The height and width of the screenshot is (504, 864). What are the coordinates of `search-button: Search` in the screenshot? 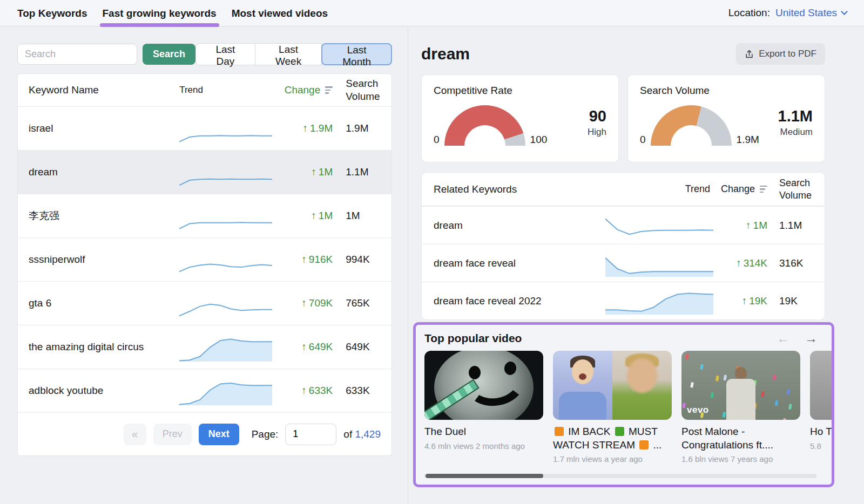 It's located at (169, 54).